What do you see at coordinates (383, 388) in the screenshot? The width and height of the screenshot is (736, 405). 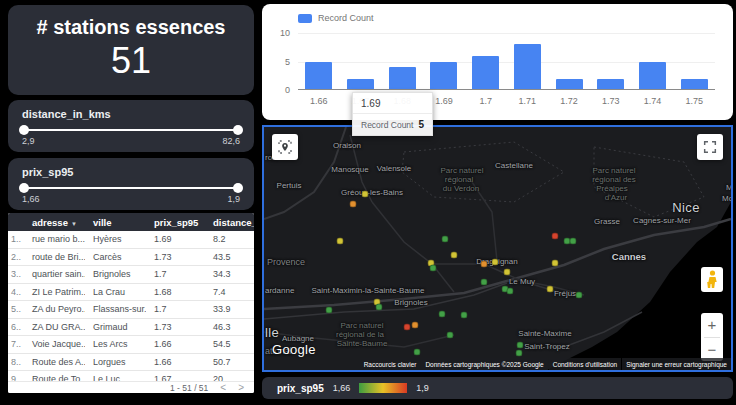 I see `legend-gradient-bar` at bounding box center [383, 388].